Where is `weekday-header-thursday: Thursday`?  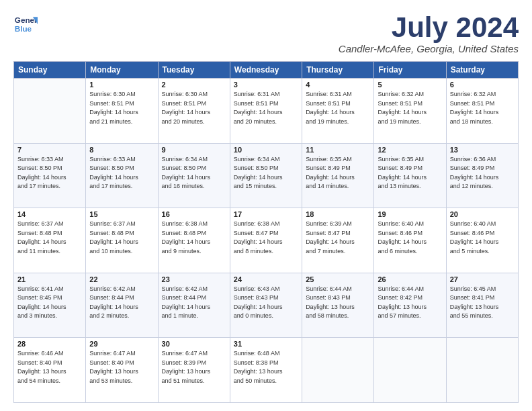 weekday-header-thursday: Thursday is located at coordinates (339, 70).